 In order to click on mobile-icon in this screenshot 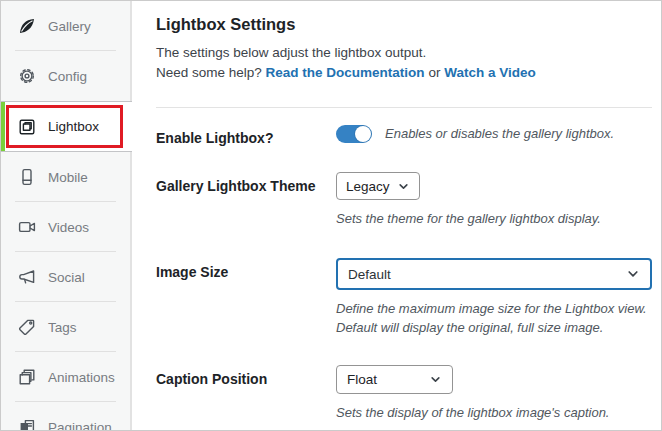, I will do `click(27, 177)`.